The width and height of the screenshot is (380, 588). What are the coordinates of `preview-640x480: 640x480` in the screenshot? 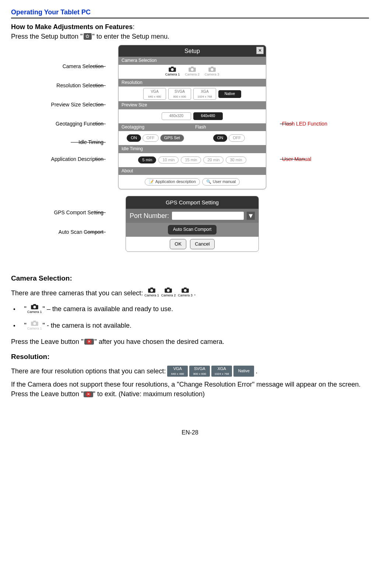 It's located at (208, 116).